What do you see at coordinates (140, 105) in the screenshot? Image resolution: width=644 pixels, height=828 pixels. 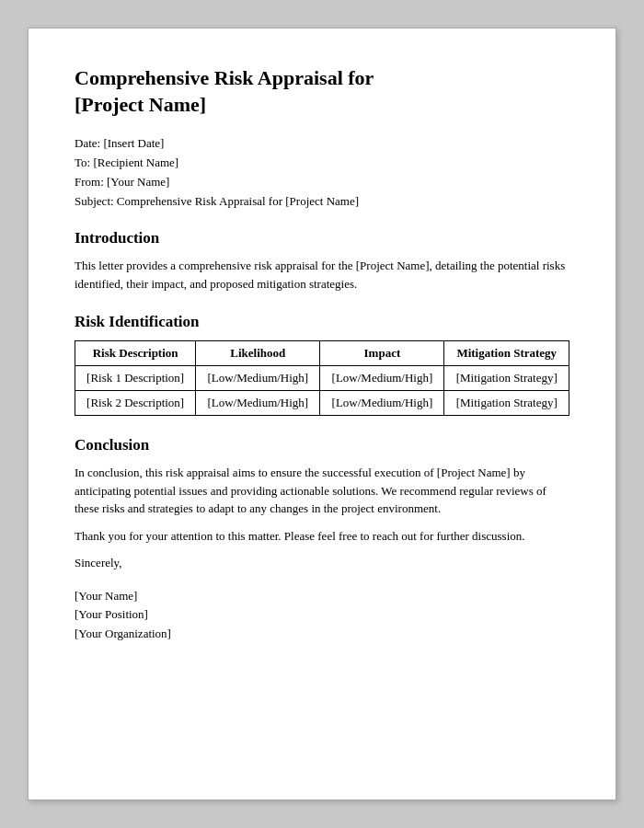 I see `title-line2: [Project Name]` at bounding box center [140, 105].